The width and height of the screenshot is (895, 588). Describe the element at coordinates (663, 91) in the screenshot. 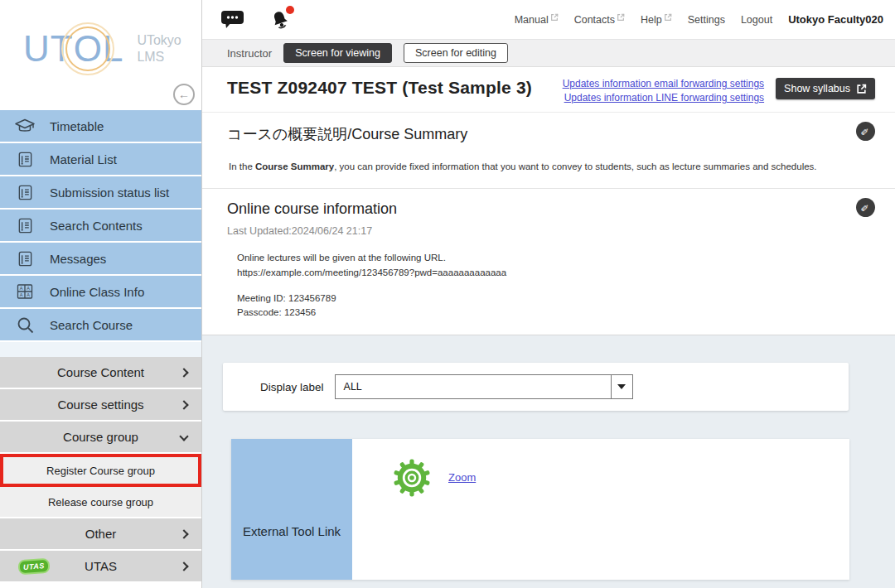

I see `forwarding-links: Updates information email forwarding set…` at that location.